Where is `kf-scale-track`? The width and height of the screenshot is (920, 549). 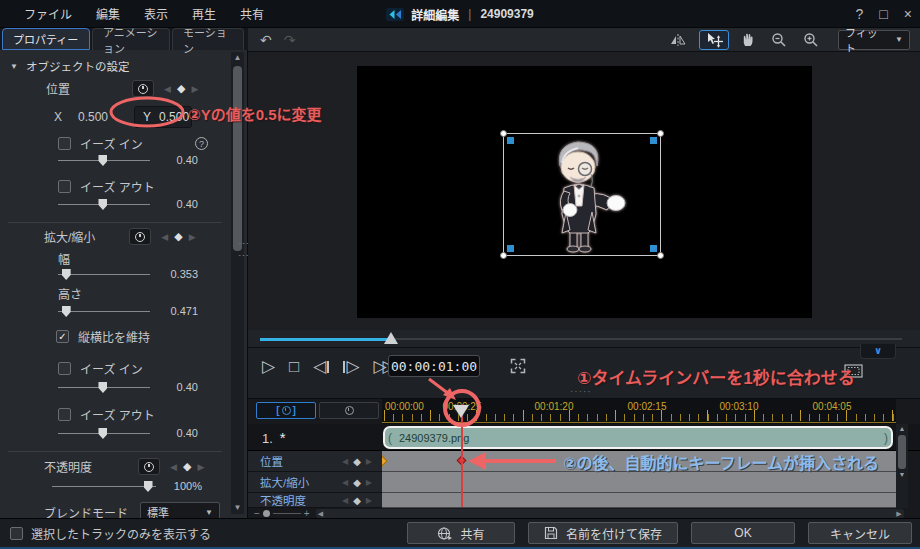 kf-scale-track is located at coordinates (639, 482).